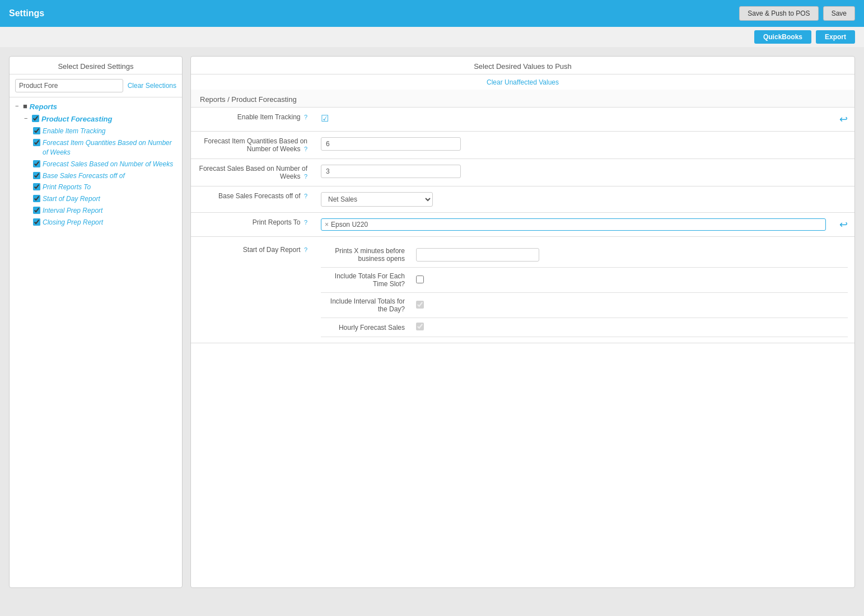 The width and height of the screenshot is (864, 616). Describe the element at coordinates (585, 290) in the screenshot. I see `value-start-of-day: Prints X minutes before business opens I…` at that location.